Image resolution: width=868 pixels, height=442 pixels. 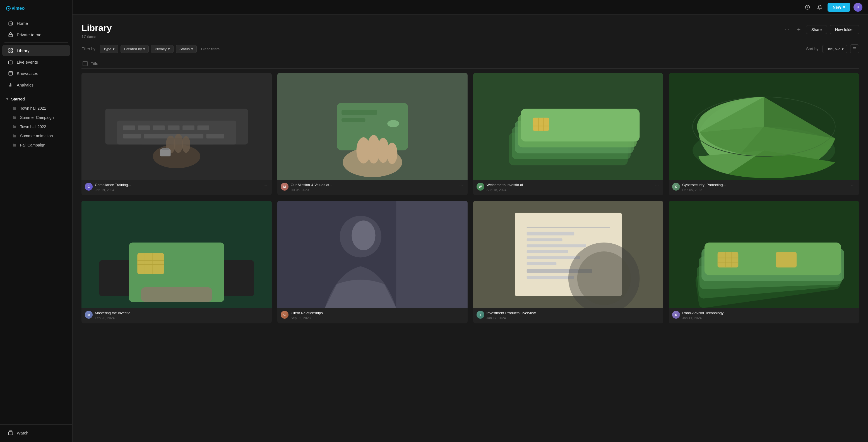 I want to click on share-button: Share, so click(x=816, y=30).